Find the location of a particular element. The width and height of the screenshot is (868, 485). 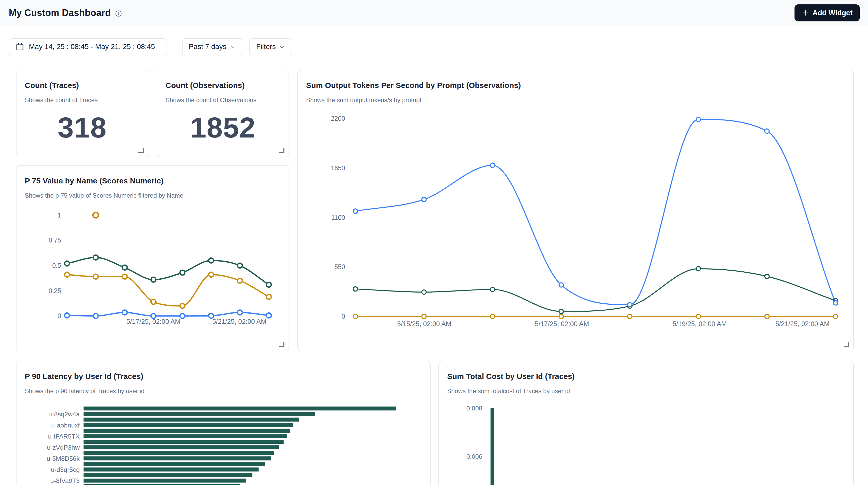

date-range-value: May 14, 25 : 08:45 - May 21, 25 : 08:45 is located at coordinates (92, 47).